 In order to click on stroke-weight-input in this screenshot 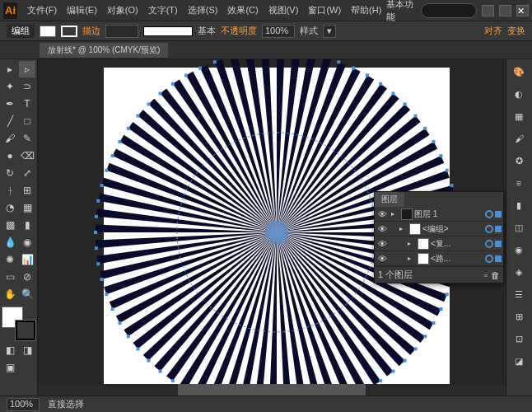, I will do `click(122, 31)`.